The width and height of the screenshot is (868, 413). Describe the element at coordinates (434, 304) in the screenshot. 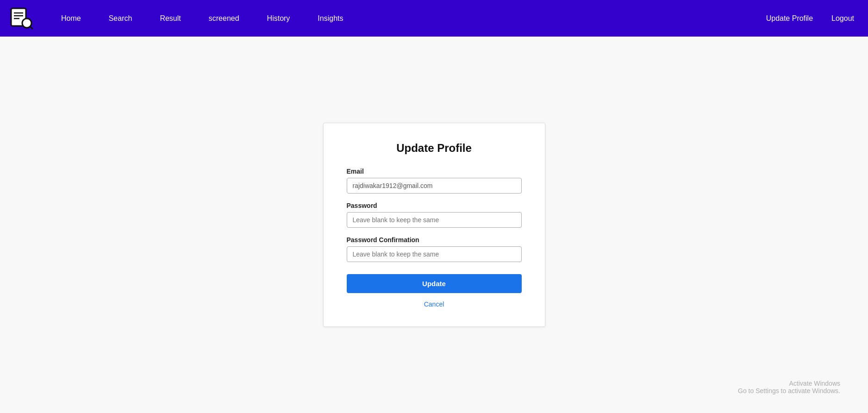

I see `cancel-link: Cancel` at that location.